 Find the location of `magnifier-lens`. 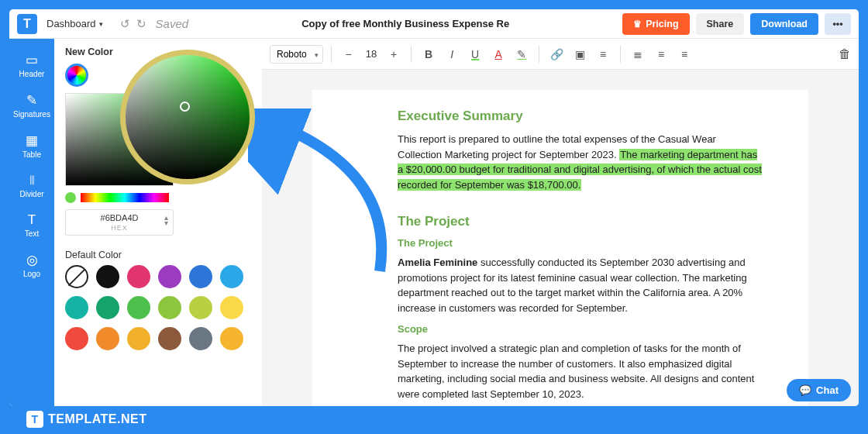

magnifier-lens is located at coordinates (188, 117).